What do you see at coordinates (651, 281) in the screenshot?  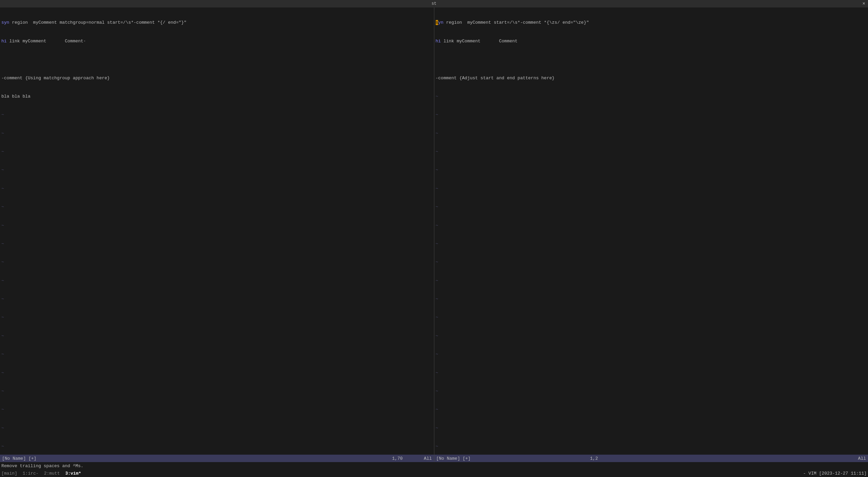 I see `right-tilde-11: ~` at bounding box center [651, 281].